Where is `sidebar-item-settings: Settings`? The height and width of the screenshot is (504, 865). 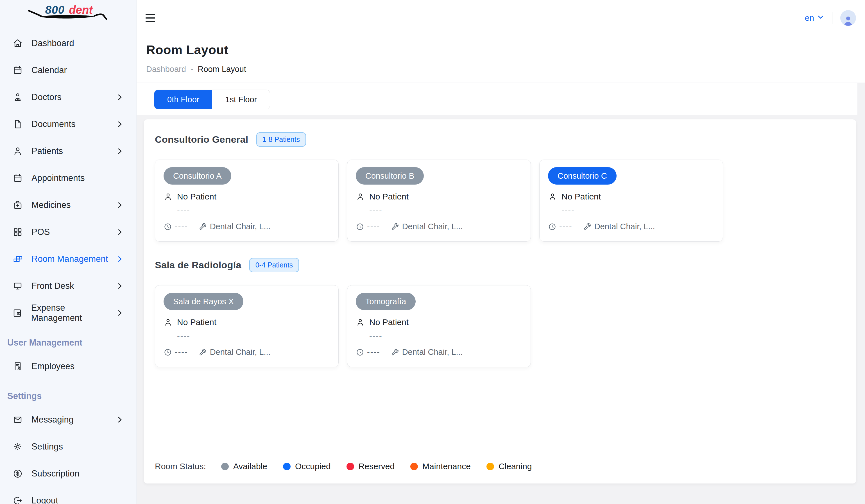 sidebar-item-settings: Settings is located at coordinates (68, 447).